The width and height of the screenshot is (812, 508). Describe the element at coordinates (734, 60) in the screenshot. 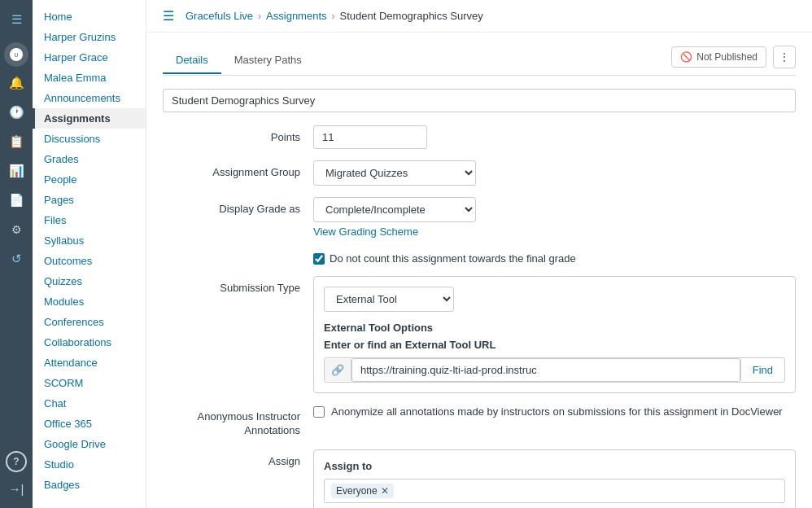

I see `publish-area: 🚫 Not Published ⋮` at that location.